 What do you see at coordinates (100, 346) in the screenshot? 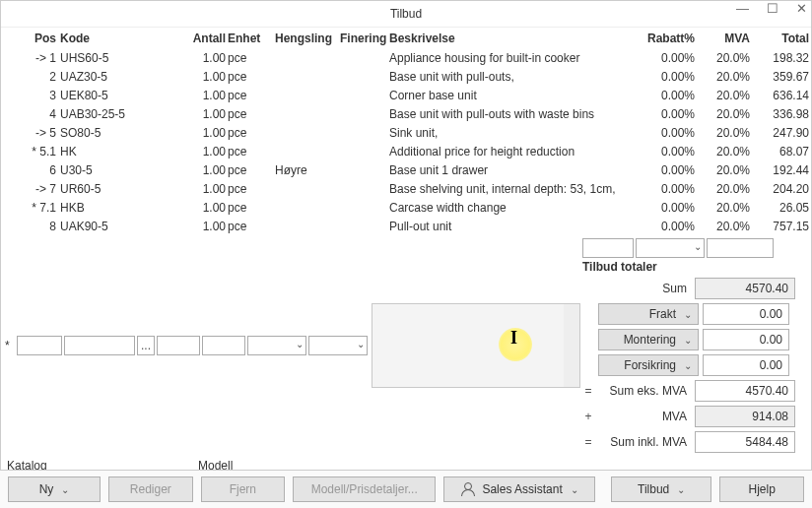
I see `filter-kode` at bounding box center [100, 346].